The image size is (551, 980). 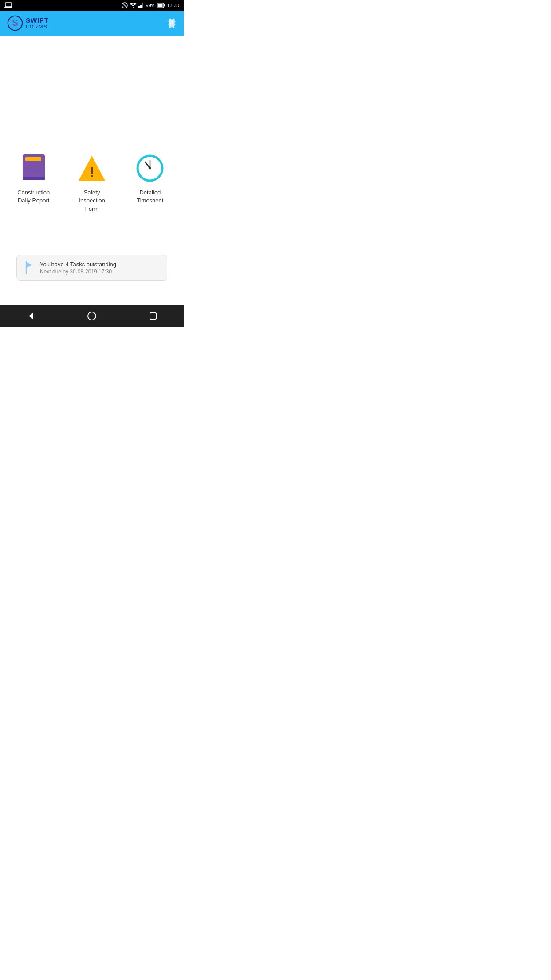 I want to click on swift-forms-logo-icon: S, so click(x=15, y=23).